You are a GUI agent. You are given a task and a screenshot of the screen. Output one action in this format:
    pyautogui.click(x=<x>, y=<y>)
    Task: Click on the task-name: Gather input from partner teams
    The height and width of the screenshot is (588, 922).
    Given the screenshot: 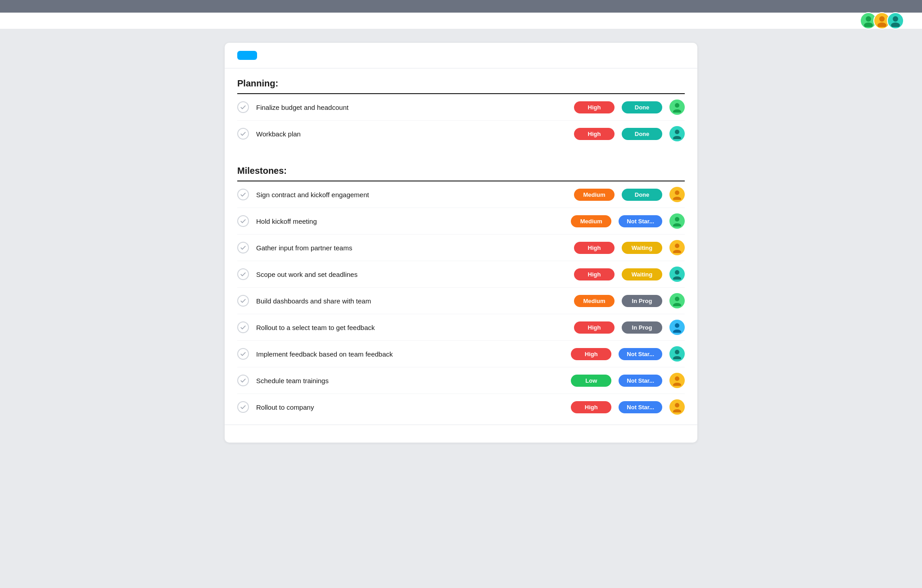 What is the action you would take?
    pyautogui.click(x=411, y=248)
    